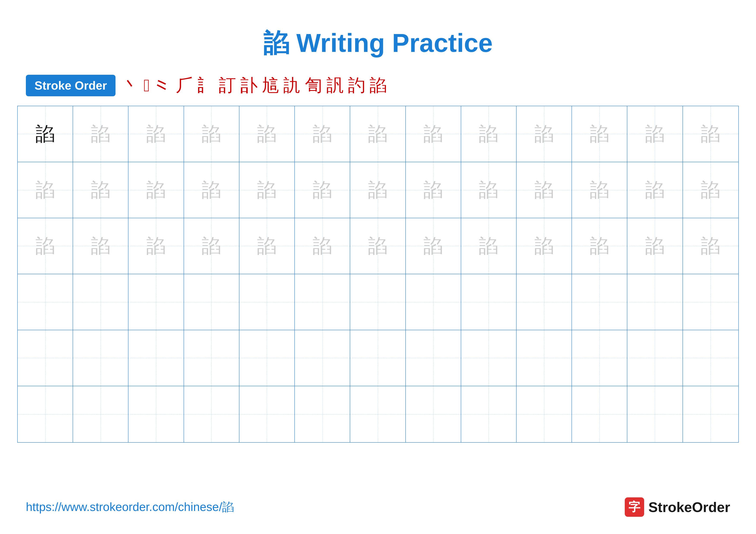 Image resolution: width=756 pixels, height=534 pixels. I want to click on footer-logo: 字 StrokeOrder, so click(677, 507).